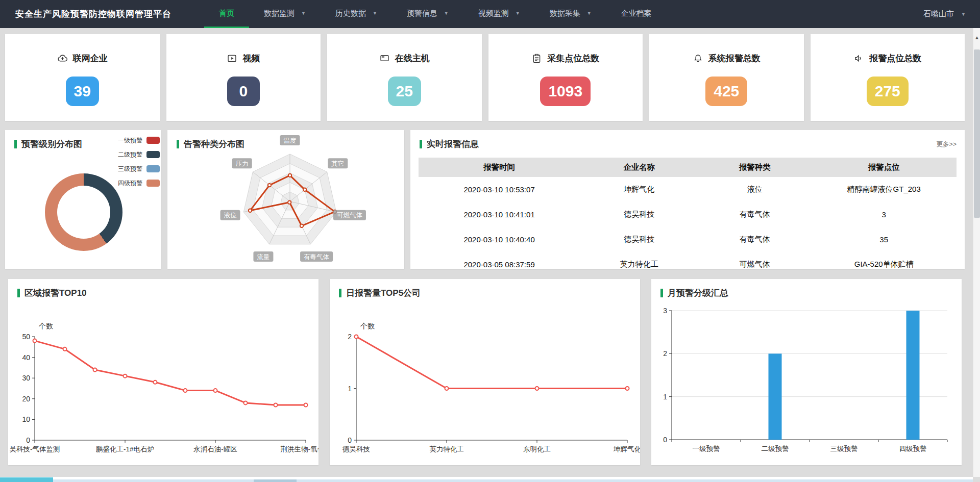 The image size is (980, 482). What do you see at coordinates (139, 140) in the screenshot?
I see `legend-item: 一级预警` at bounding box center [139, 140].